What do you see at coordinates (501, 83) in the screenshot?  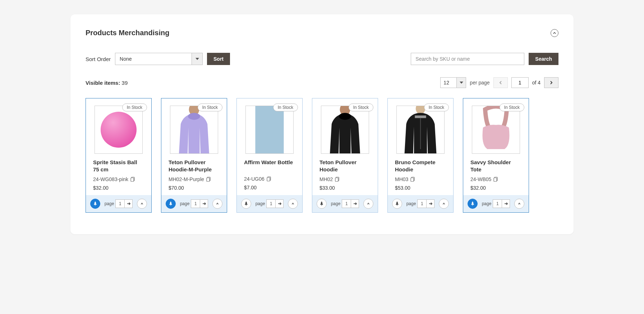 I see `page-prev-button` at bounding box center [501, 83].